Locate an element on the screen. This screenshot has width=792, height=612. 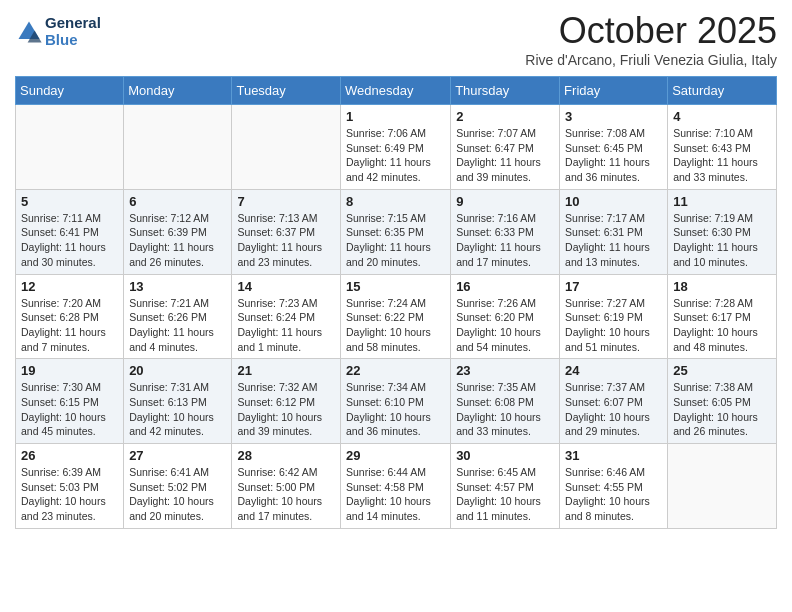
day-cell: 12Sunrise: 7:20 AM Sunset: 6:28 PM Dayli… is located at coordinates (70, 316).